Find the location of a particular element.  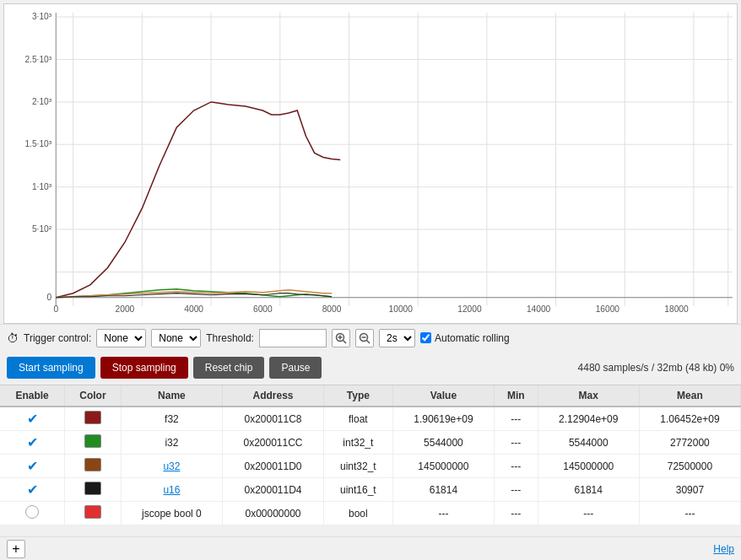

trigger-label: Trigger control: is located at coordinates (57, 338).